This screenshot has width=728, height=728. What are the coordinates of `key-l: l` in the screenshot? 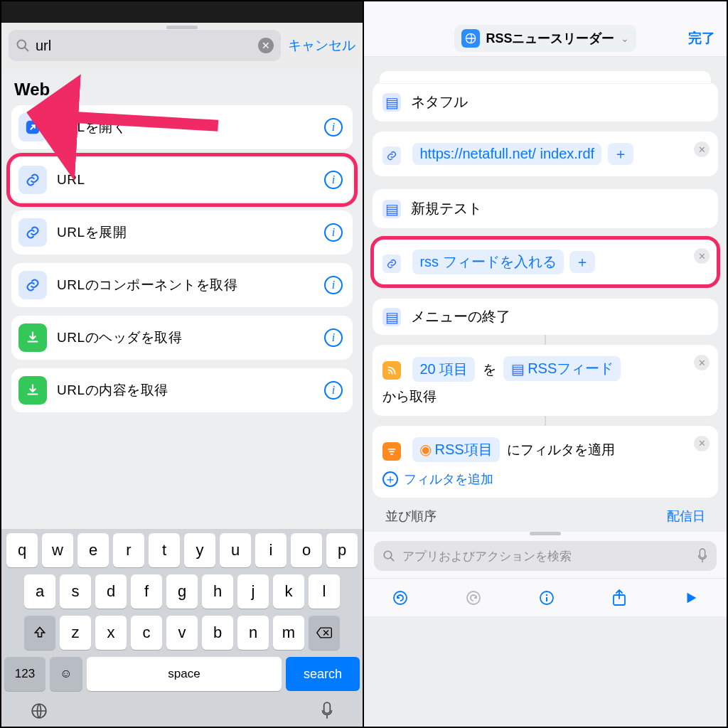 It's located at (324, 592).